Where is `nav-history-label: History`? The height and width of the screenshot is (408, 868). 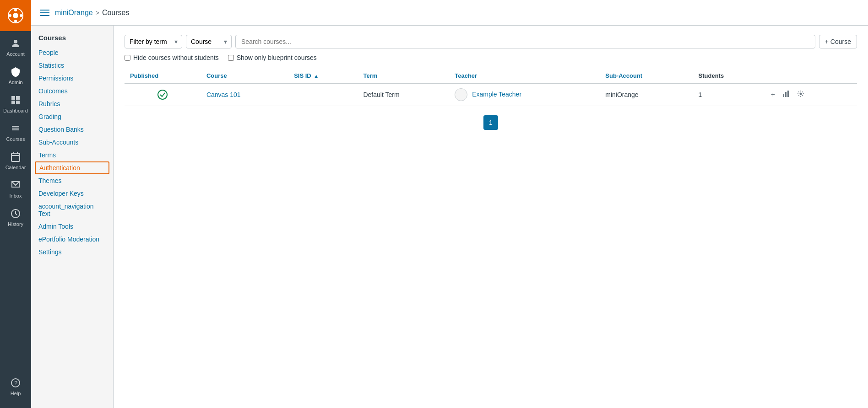
nav-history-label: History is located at coordinates (16, 224).